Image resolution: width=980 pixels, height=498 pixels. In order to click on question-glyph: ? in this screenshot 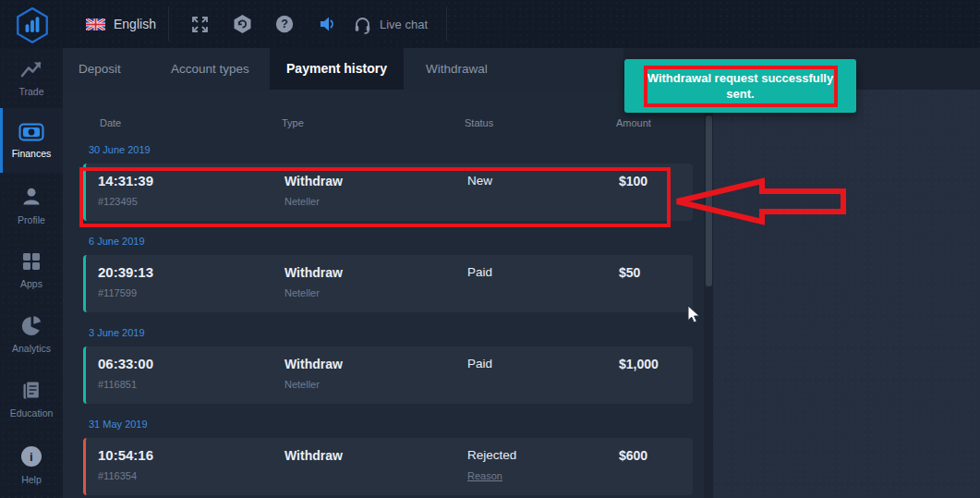, I will do `click(284, 24)`.